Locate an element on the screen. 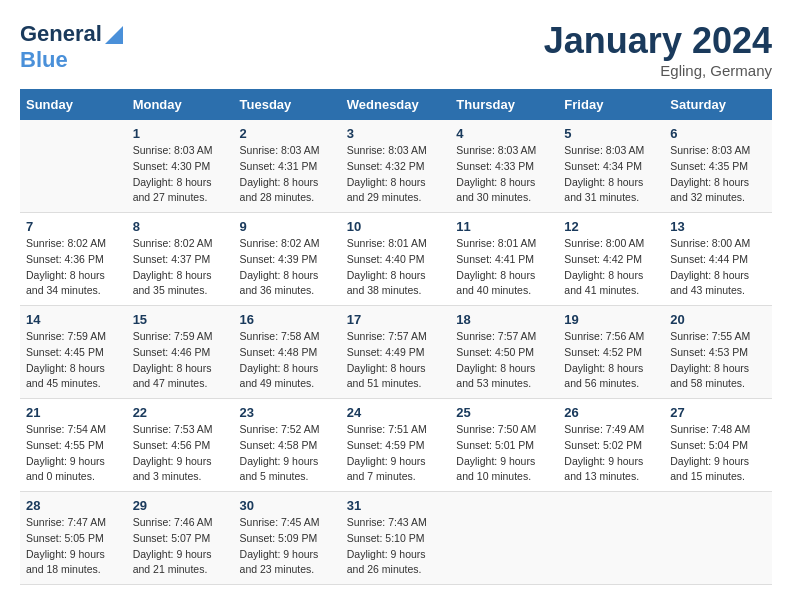  day-info: Sunrise: 8:03 AMSunset: 4:34 PMDaylight:… is located at coordinates (611, 174).